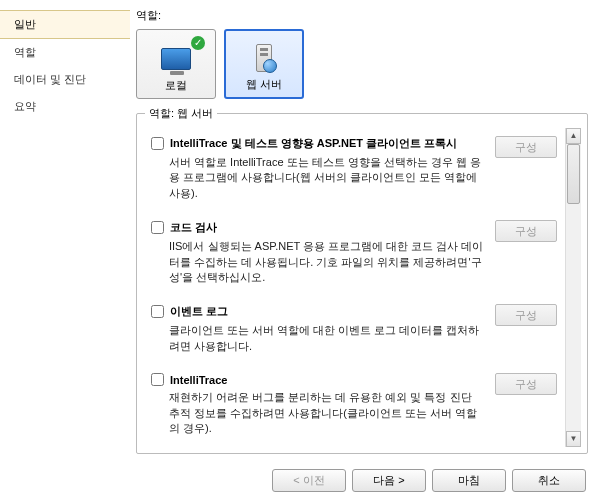  Describe the element at coordinates (158, 144) in the screenshot. I see `item-checkbox-aspnet-proxy` at that location.